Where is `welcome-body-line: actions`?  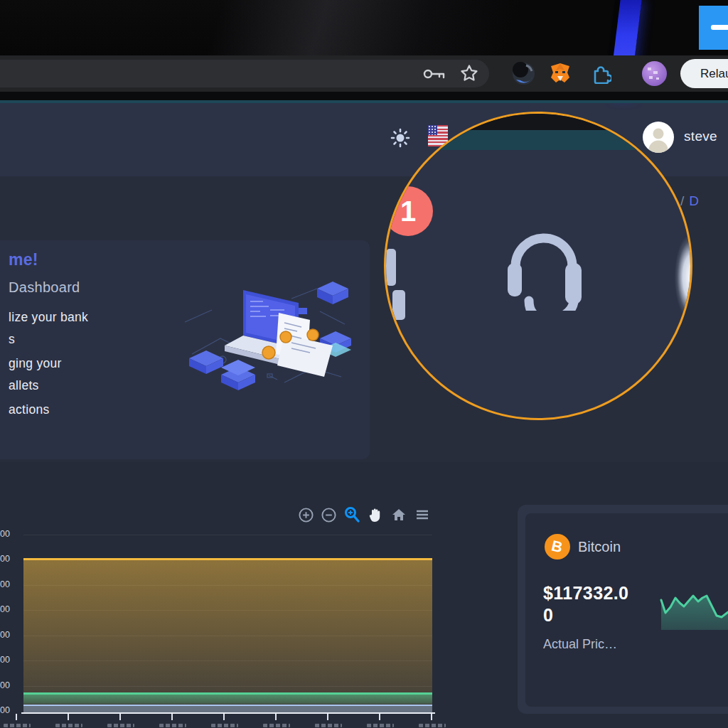 welcome-body-line: actions is located at coordinates (29, 410).